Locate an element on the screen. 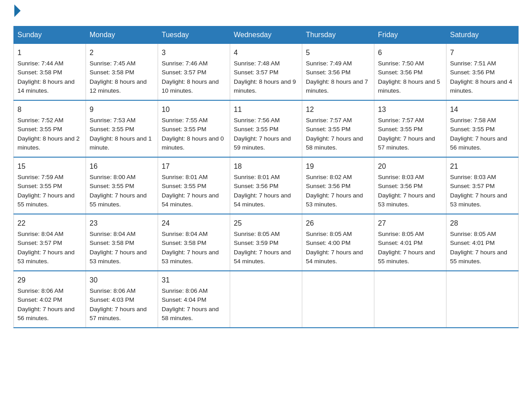 The height and width of the screenshot is (411, 532). weekday-header-tuesday: Tuesday is located at coordinates (194, 35).